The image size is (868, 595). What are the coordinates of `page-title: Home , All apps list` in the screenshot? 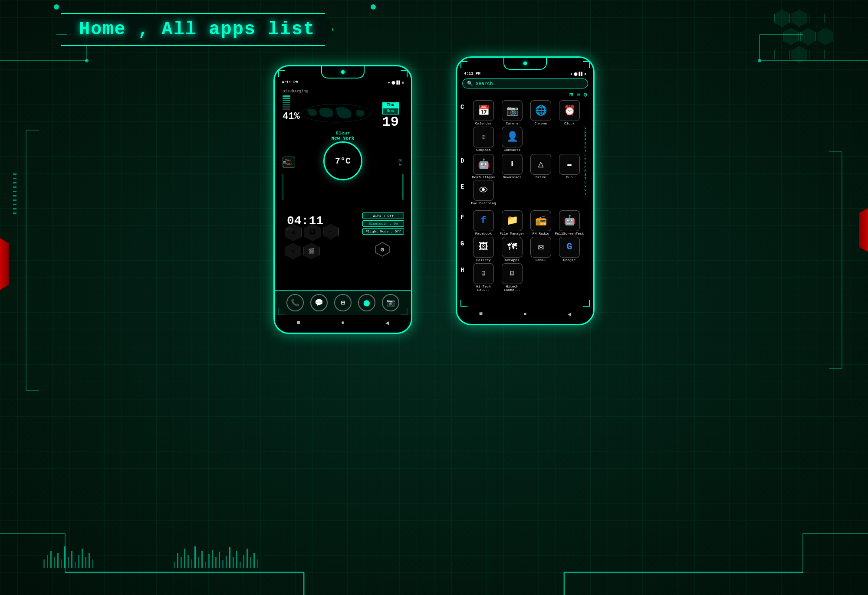 It's located at (197, 29).